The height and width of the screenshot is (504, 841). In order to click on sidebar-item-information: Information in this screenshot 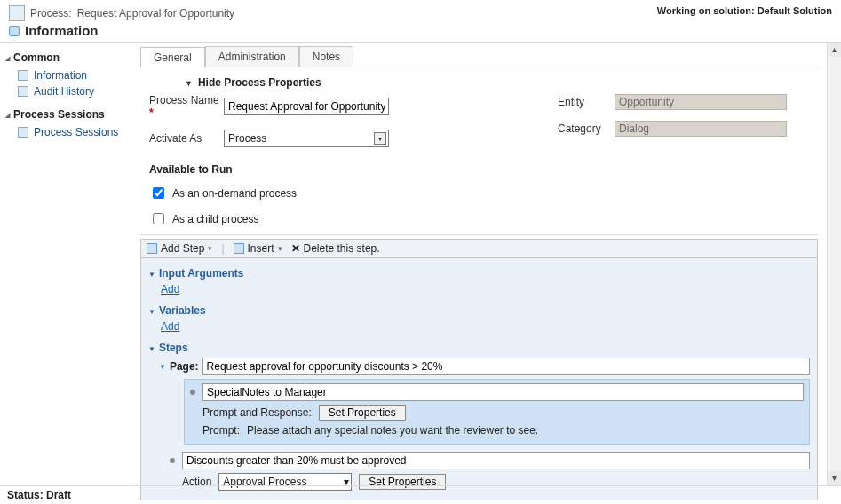, I will do `click(66, 75)`.